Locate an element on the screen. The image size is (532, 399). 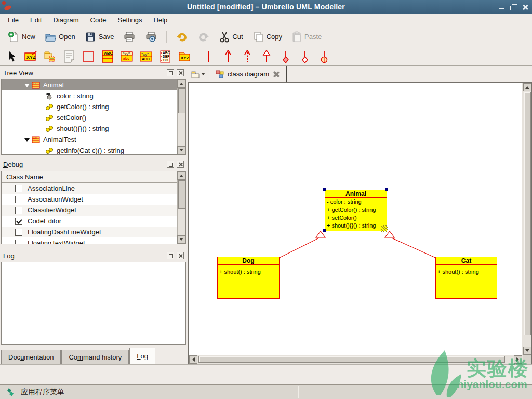
debug-item-floatingtextwidget: FloatingTextWidget is located at coordinates (89, 241).